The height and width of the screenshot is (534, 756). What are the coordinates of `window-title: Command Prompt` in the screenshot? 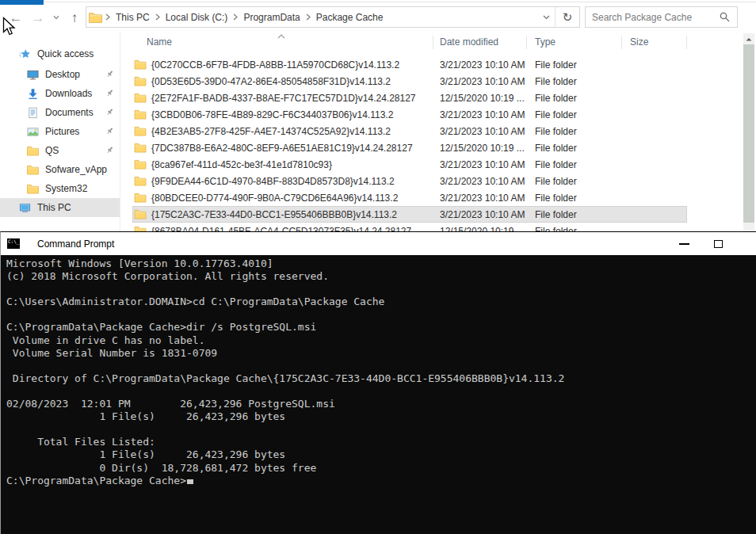 It's located at (76, 244).